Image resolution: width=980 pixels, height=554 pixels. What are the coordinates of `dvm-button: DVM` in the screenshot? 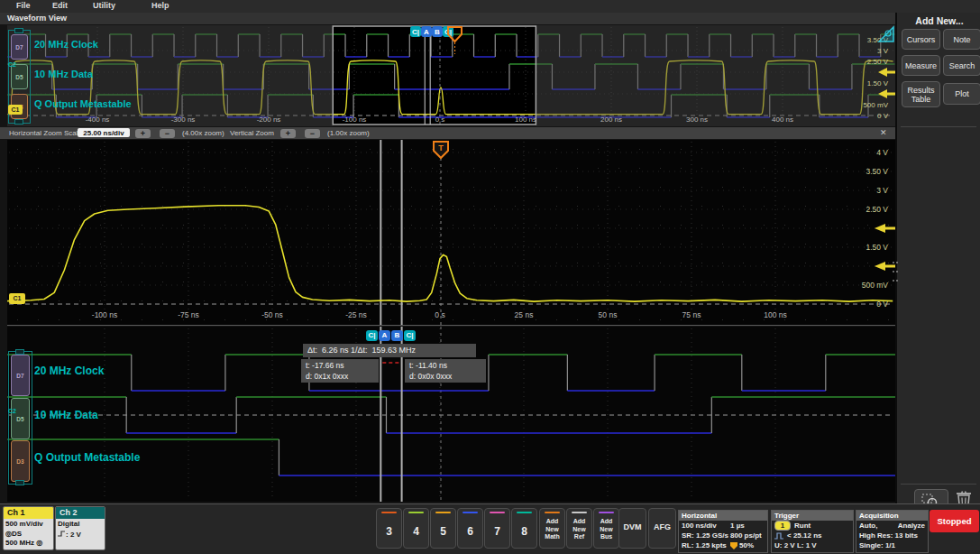 It's located at (633, 529).